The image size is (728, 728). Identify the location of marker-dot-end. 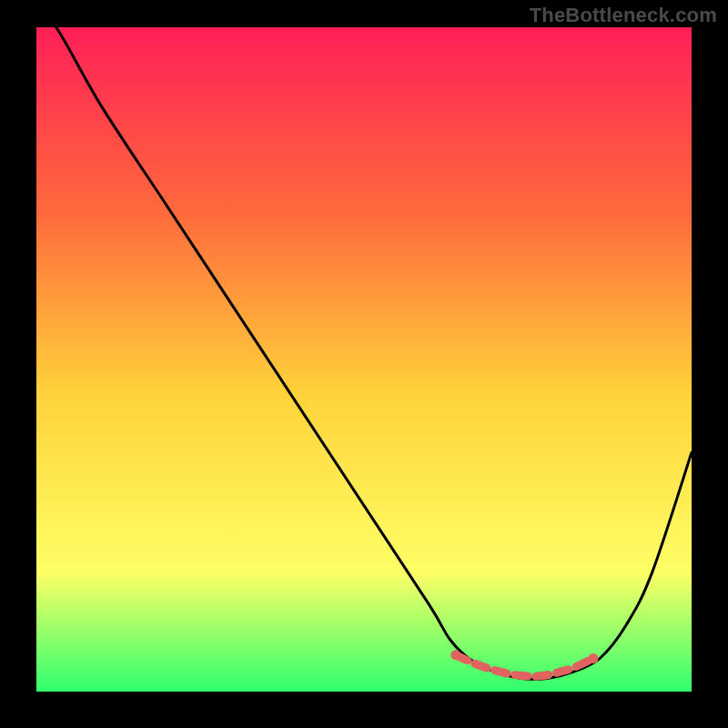
(593, 659).